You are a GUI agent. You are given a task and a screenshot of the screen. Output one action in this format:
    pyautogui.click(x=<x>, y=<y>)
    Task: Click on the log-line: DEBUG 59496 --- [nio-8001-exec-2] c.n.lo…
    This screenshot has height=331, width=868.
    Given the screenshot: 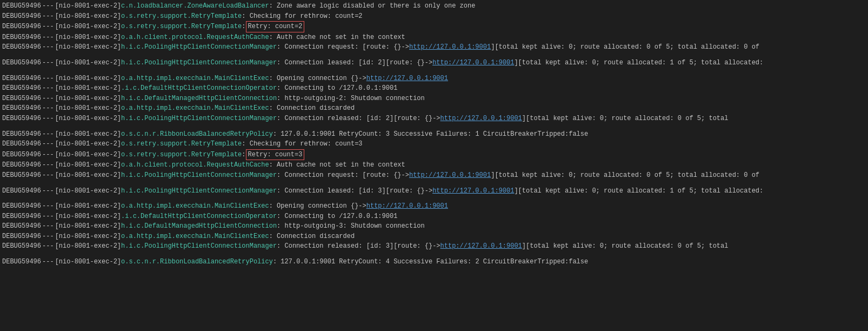 What is the action you would take?
    pyautogui.click(x=434, y=6)
    